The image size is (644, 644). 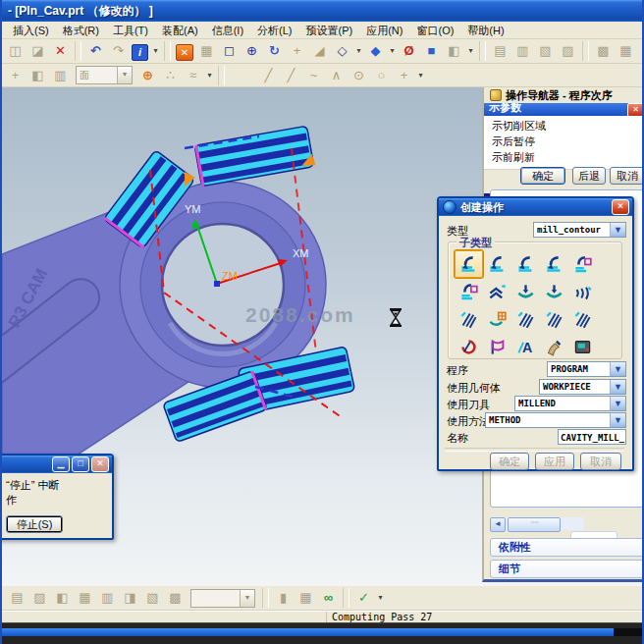 I want to click on back-button: 后退, so click(x=589, y=176).